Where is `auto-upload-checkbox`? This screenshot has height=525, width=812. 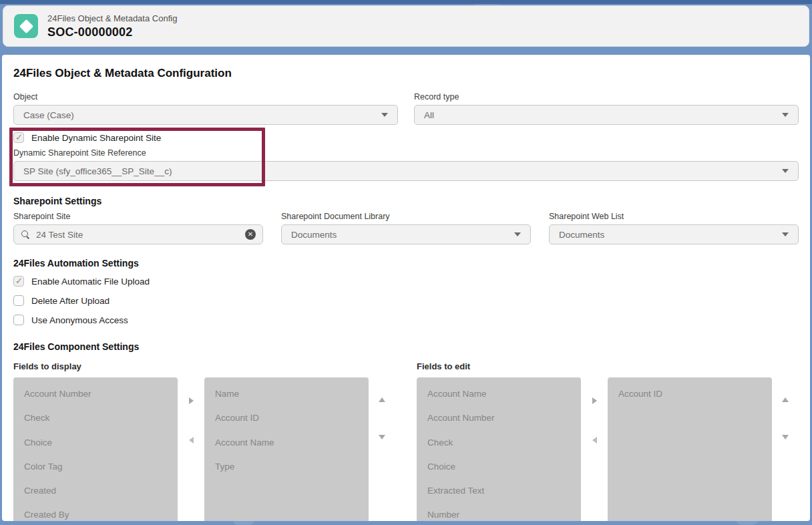 auto-upload-checkbox is located at coordinates (19, 281).